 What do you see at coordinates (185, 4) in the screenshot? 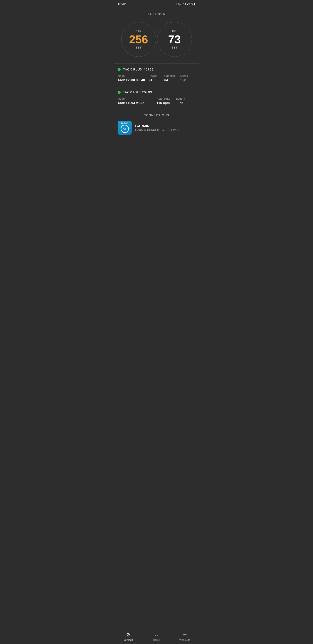
I see `status-icons: + ◎ ◠ Ⅰ 76% ▮` at bounding box center [185, 4].